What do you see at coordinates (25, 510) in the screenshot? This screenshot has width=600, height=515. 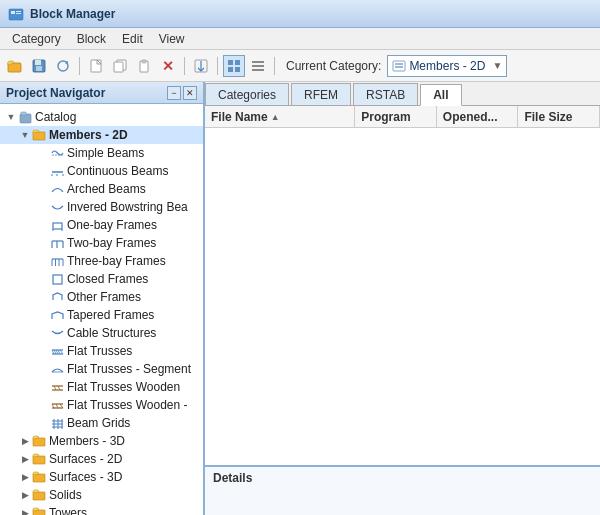 I see `towers-toggle-icon: ▶` at bounding box center [25, 510].